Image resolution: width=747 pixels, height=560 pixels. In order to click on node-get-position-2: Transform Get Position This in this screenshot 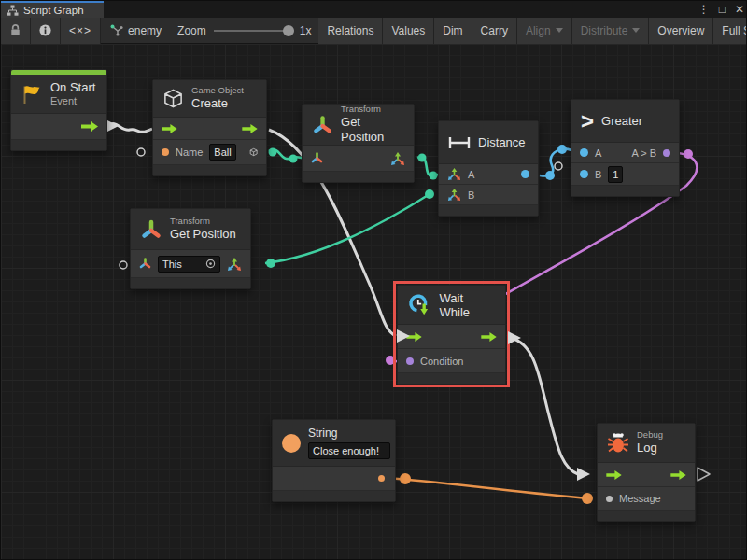, I will do `click(190, 248)`.